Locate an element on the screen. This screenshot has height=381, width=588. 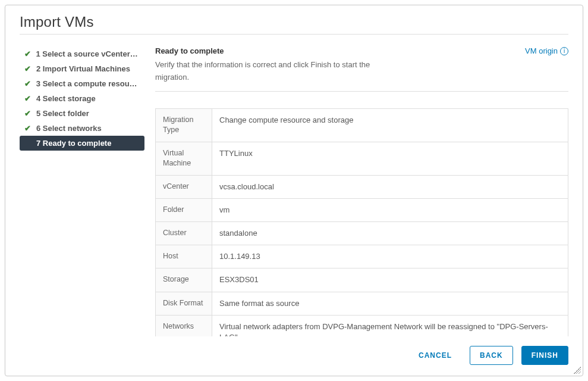
content-header: Ready to complete Verify that the inform… is located at coordinates (361, 69).